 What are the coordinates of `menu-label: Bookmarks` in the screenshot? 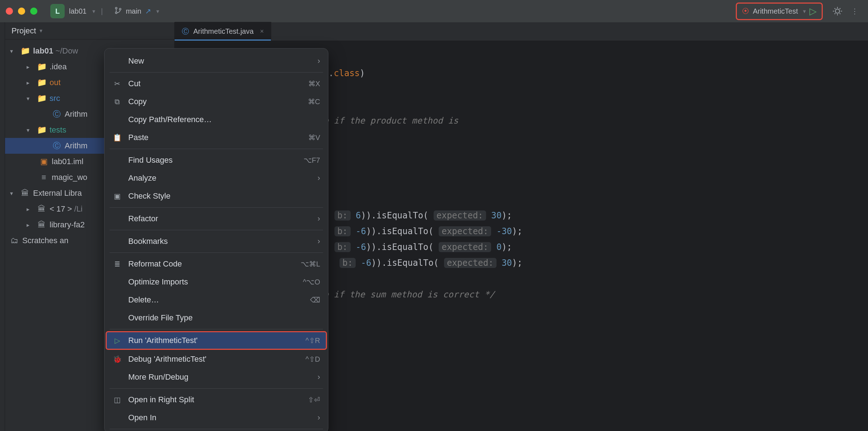 It's located at (220, 241).